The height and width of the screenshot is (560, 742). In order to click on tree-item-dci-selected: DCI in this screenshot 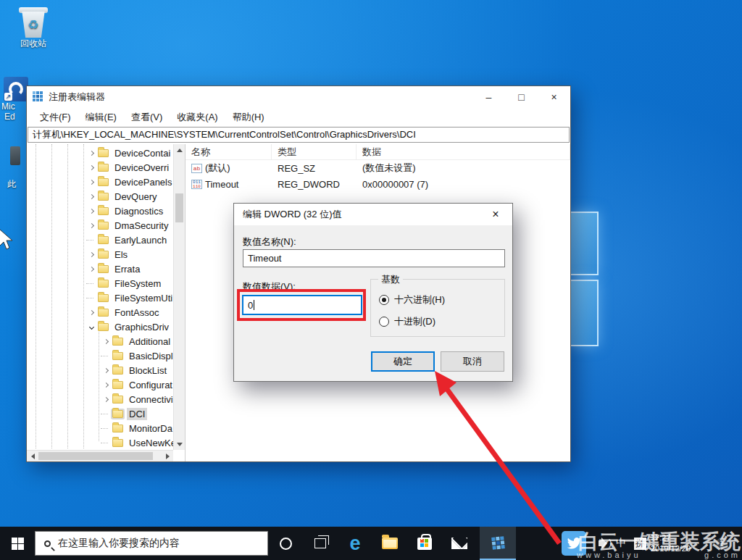, I will do `click(100, 414)`.